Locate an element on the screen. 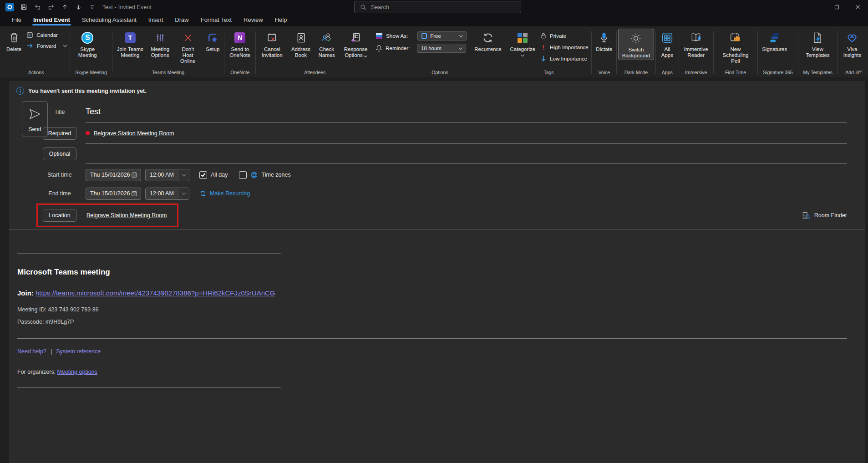 Image resolution: width=868 pixels, height=463 pixels. low-importance-button: Low Importance is located at coordinates (564, 58).